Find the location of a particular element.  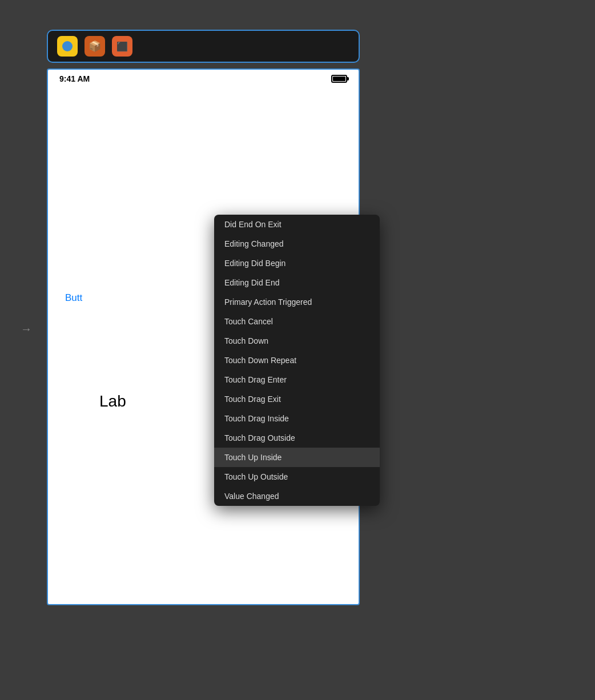

dropdown-item: Touch Up Outside is located at coordinates (297, 477).